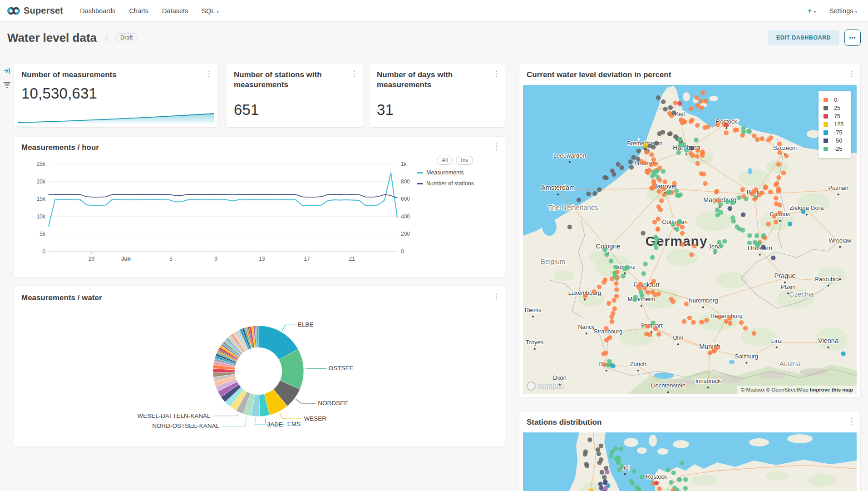 The image size is (868, 491). I want to click on nav-item-sql: SQL▾, so click(210, 11).